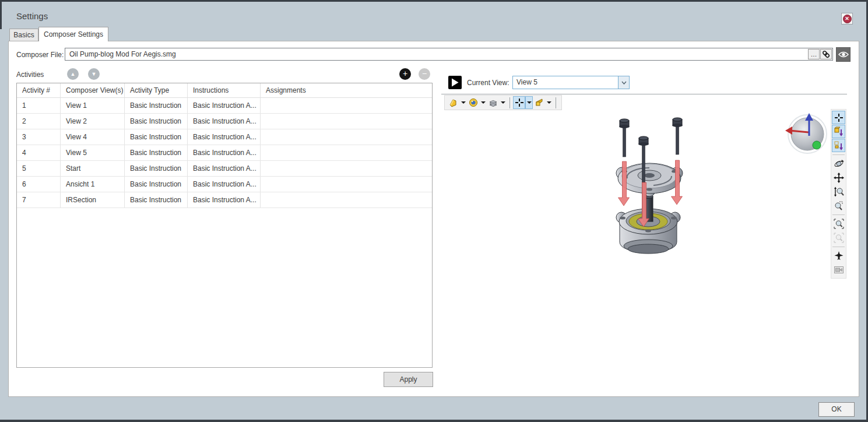 This screenshot has height=422, width=868. What do you see at coordinates (838, 255) in the screenshot?
I see `fly-through-button` at bounding box center [838, 255].